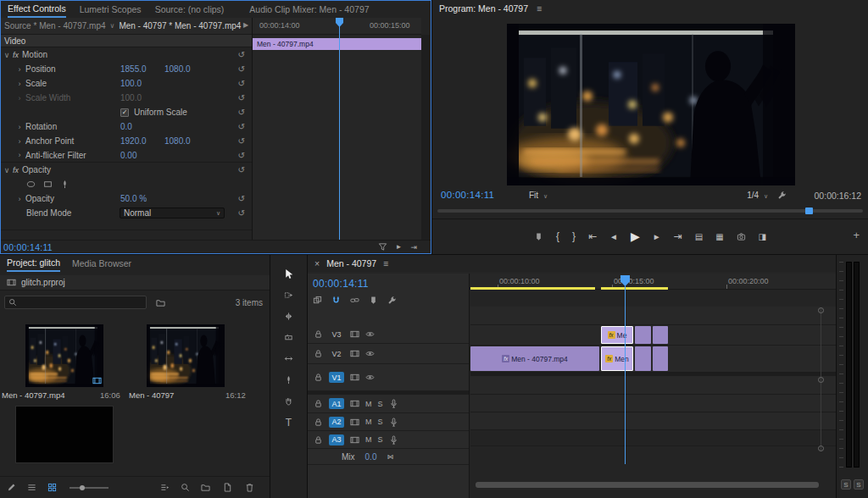  Describe the element at coordinates (134, 69) in the screenshot. I see `position-x-value: 1855.0` at that location.